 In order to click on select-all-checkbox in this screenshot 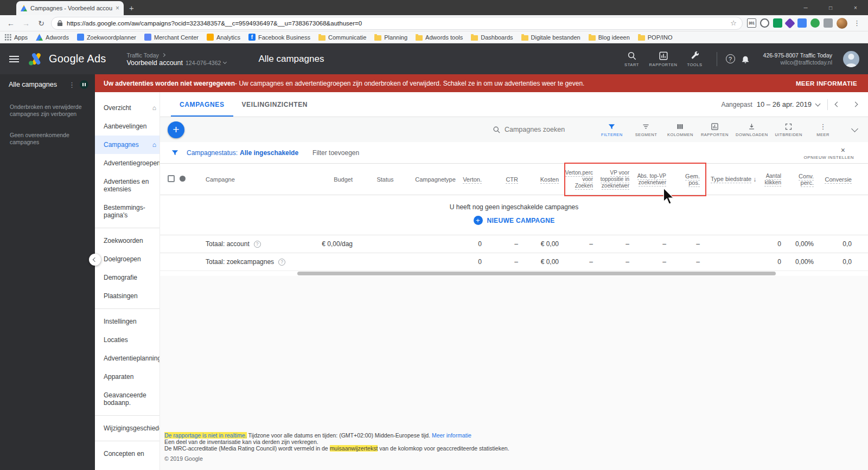, I will do `click(171, 179)`.